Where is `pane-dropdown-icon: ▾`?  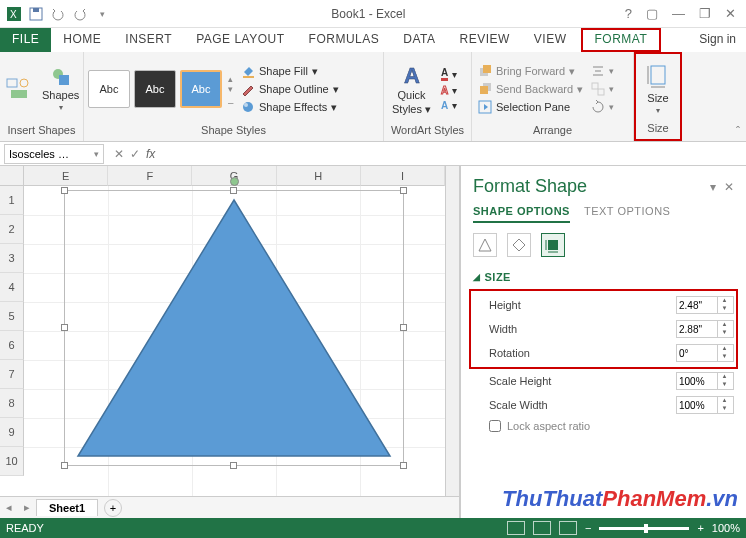 pane-dropdown-icon: ▾ is located at coordinates (713, 187).